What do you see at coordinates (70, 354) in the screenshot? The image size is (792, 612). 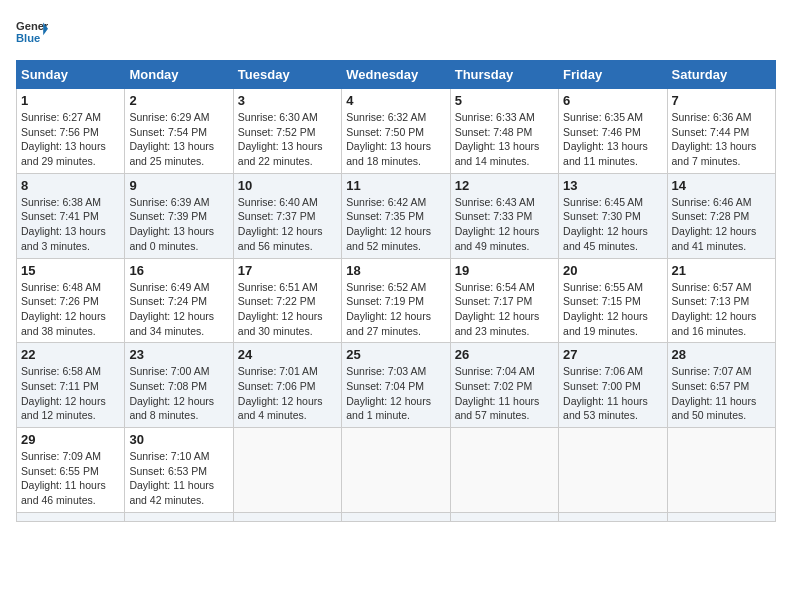 I see `day-number-22: 22` at bounding box center [70, 354].